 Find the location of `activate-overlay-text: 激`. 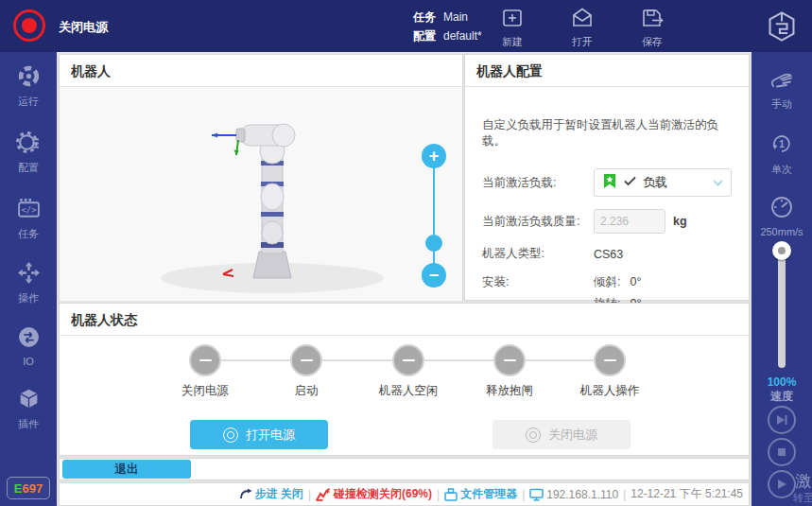

activate-overlay-text: 激 is located at coordinates (803, 480).